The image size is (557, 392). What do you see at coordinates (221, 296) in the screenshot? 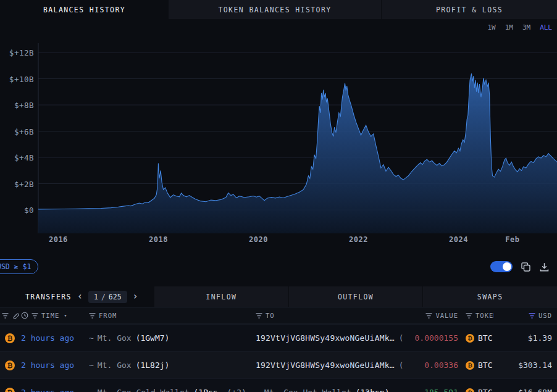
I see `tab-inflow: INFLOW` at bounding box center [221, 296].